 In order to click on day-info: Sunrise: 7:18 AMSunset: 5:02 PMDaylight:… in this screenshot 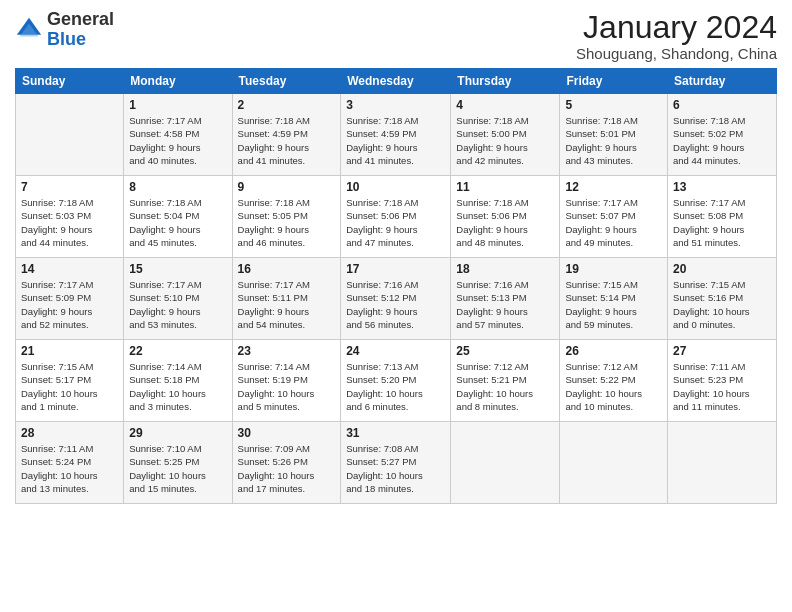, I will do `click(722, 140)`.